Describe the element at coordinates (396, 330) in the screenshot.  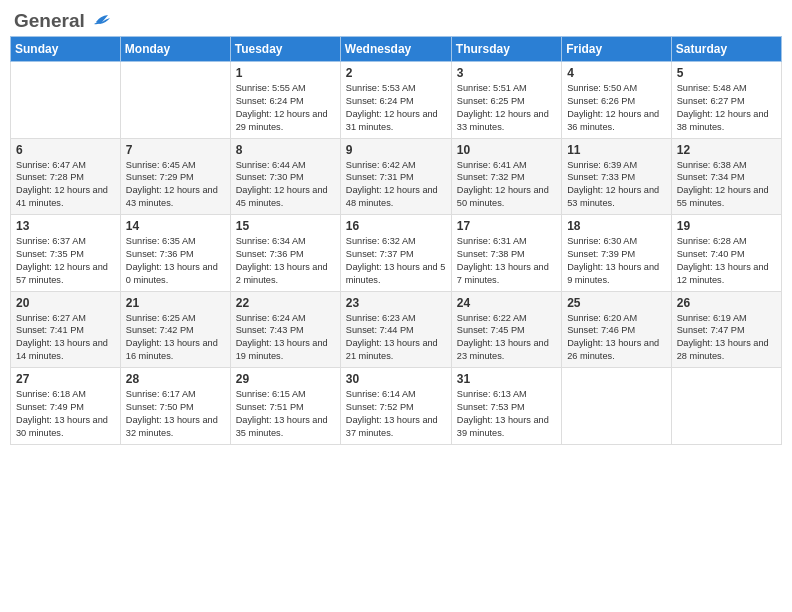
I see `calendar-week-row: 20Sunrise: 6:27 AM Sunset: 7:41 PM Dayli…` at that location.